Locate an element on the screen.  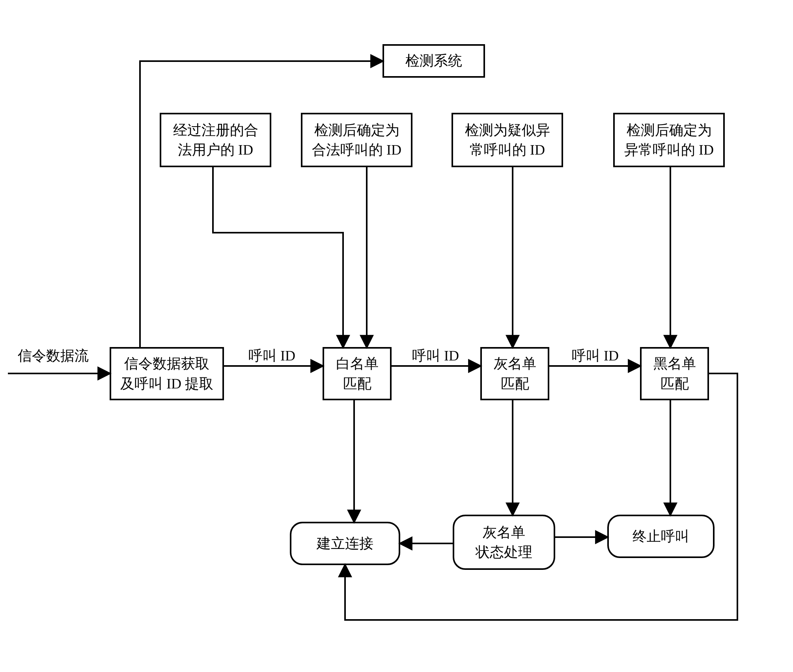
text-graylist-match-l2: 匹配 is located at coordinates (515, 384).